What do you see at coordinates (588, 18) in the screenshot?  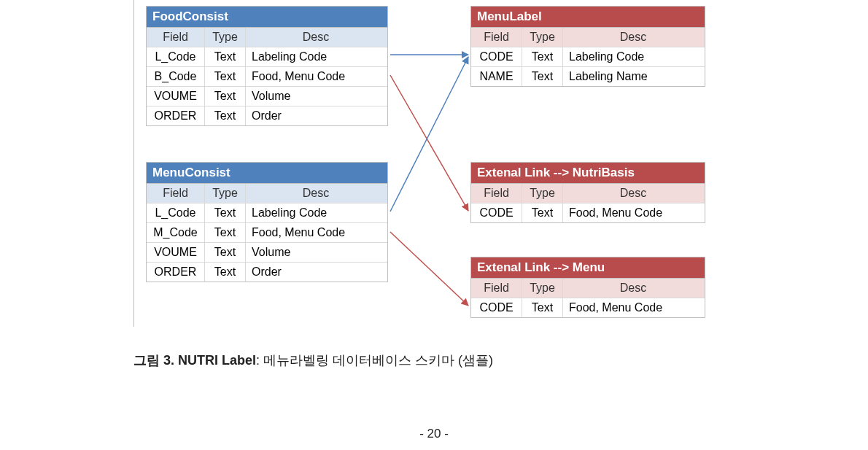 I see `schema-title: MenuLabel` at bounding box center [588, 18].